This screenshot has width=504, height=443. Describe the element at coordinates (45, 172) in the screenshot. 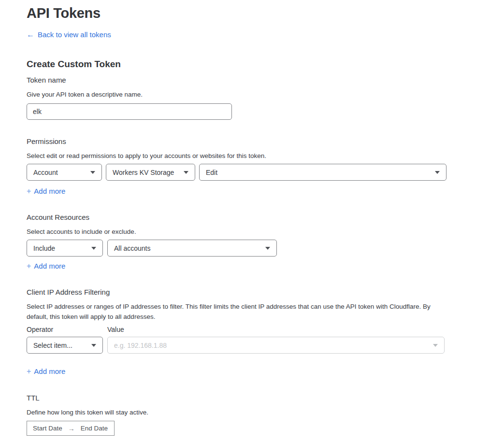

I see `permission-scope-value: Account` at that location.